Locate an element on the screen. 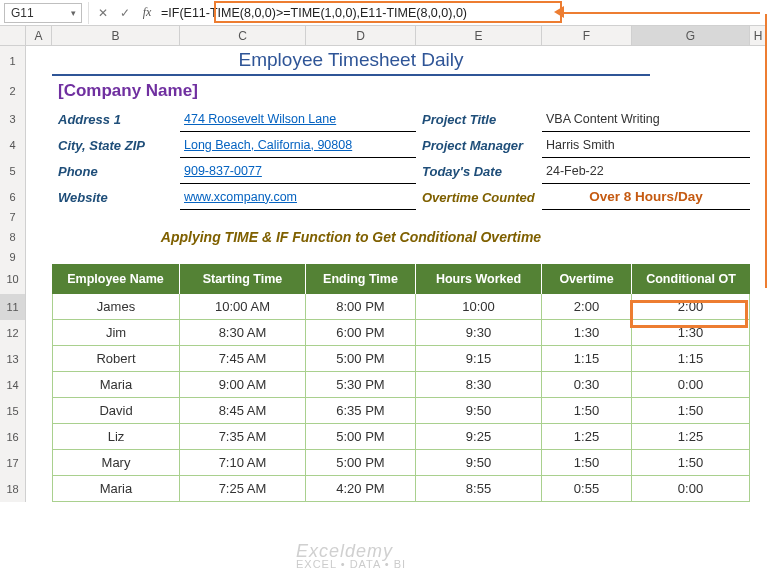 Image resolution: width=767 pixels, height=570 pixels. value-website: www.xcompany.com is located at coordinates (298, 197).